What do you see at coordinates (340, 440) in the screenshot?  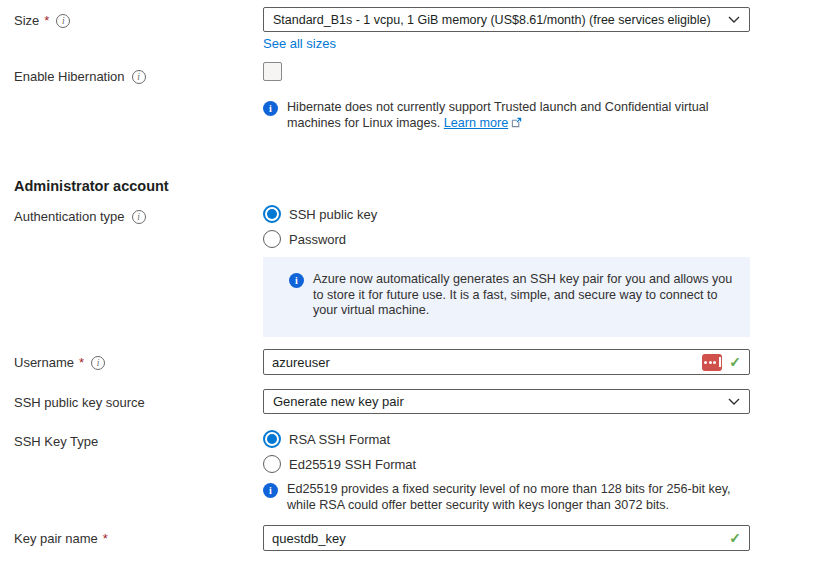 I see `radio-label: RSA SSH Format` at bounding box center [340, 440].